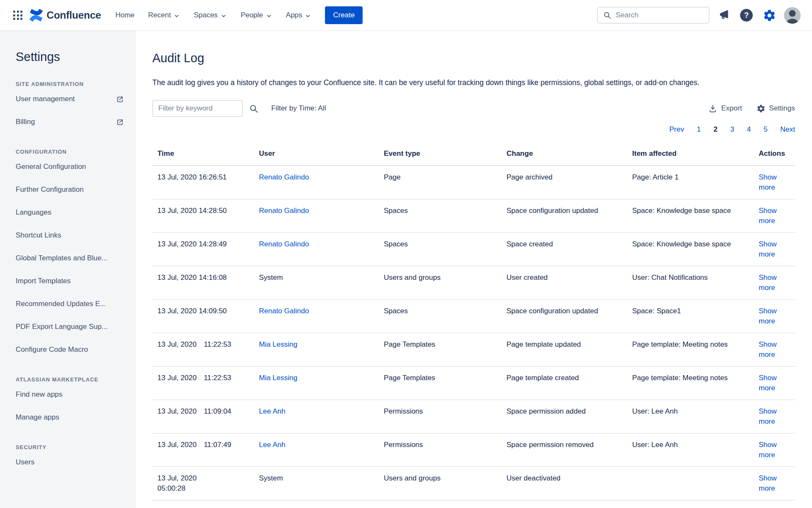 The image size is (812, 508). I want to click on cell-actions: Show more, so click(774, 317).